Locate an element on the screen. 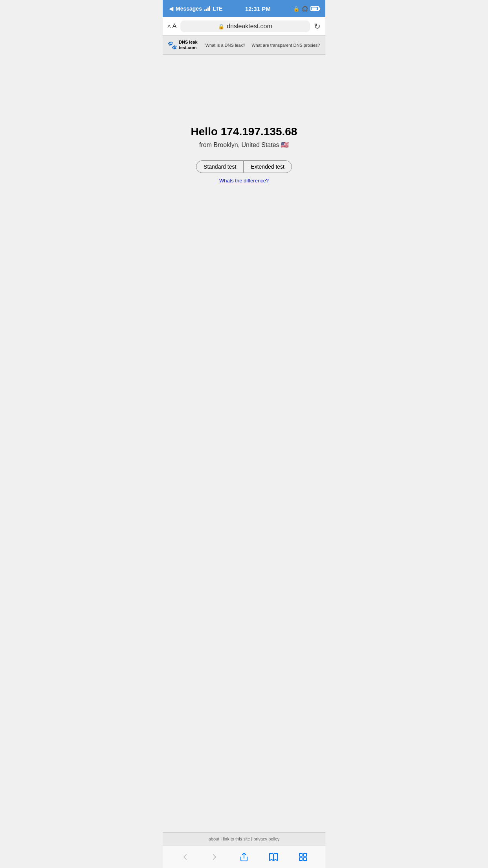  site-logo: 🐾 DNS leak test.com is located at coordinates (182, 45).